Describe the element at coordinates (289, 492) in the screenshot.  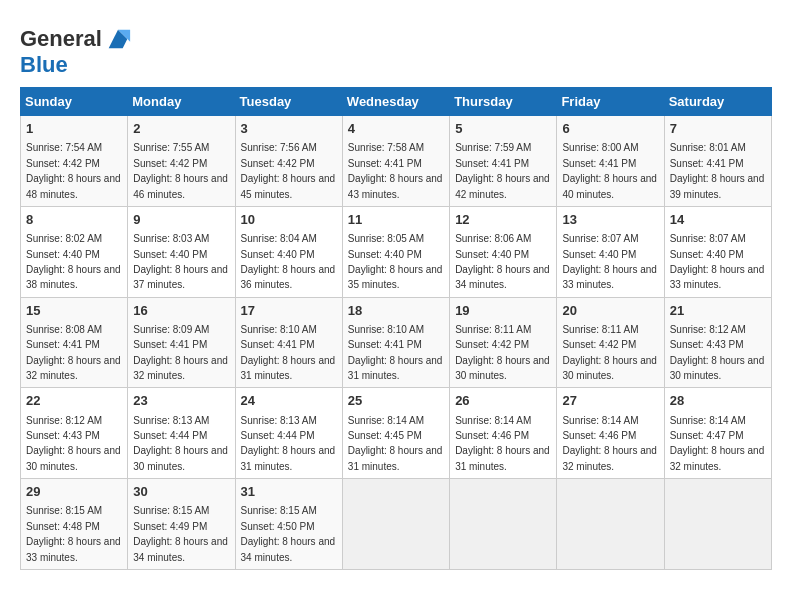
I see `day-number: 31` at that location.